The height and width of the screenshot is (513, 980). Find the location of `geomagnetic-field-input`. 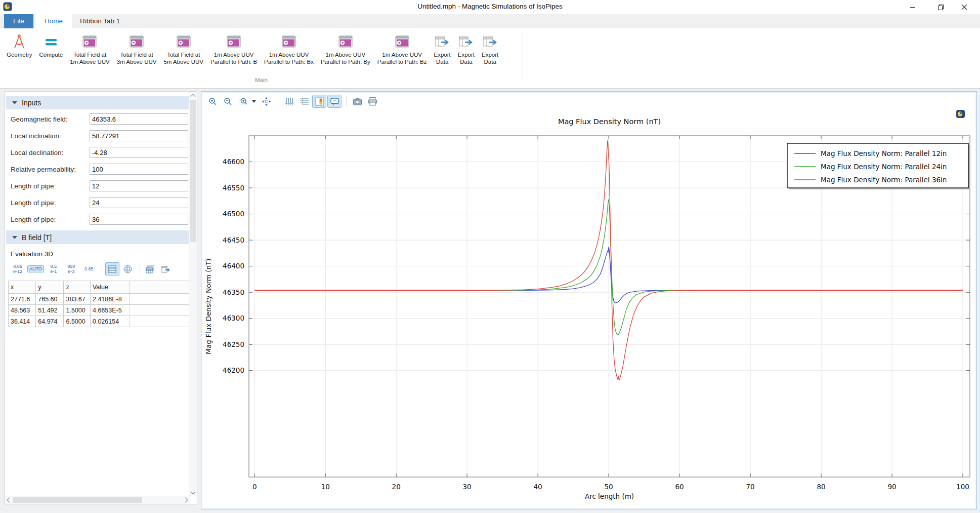

geomagnetic-field-input is located at coordinates (139, 119).